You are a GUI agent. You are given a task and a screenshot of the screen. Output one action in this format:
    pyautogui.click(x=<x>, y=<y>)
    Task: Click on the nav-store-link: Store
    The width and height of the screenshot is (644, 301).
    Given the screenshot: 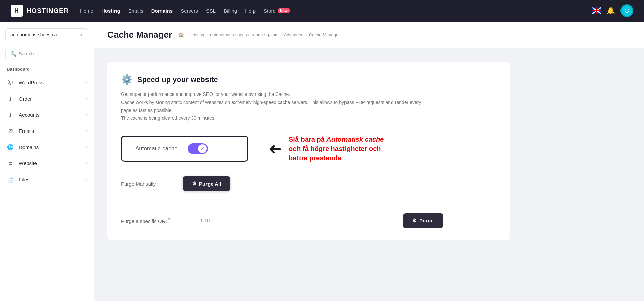 What is the action you would take?
    pyautogui.click(x=270, y=11)
    